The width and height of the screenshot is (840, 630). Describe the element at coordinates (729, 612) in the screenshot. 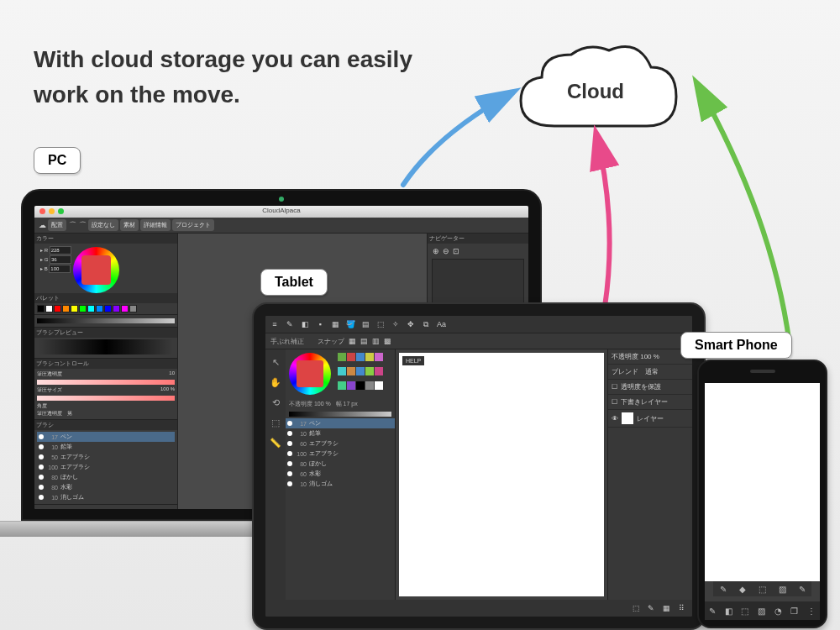

I see `p-erase2-icon: ◧` at that location.